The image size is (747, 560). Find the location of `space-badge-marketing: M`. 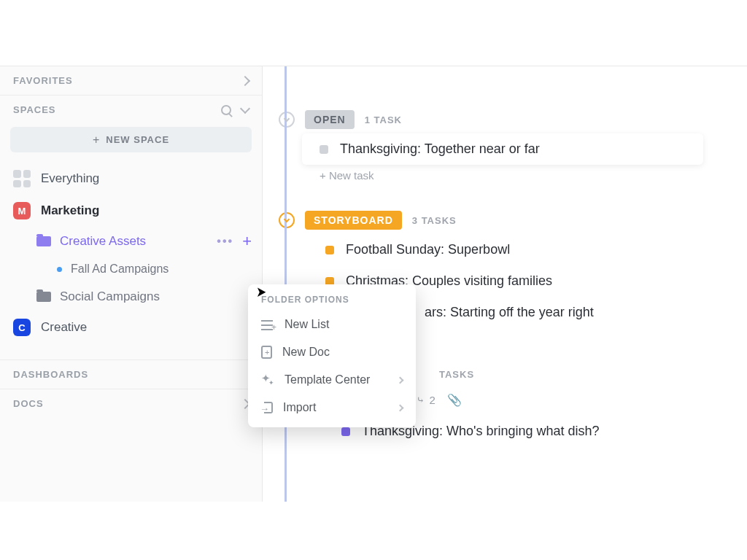

space-badge-marketing: M is located at coordinates (22, 211).